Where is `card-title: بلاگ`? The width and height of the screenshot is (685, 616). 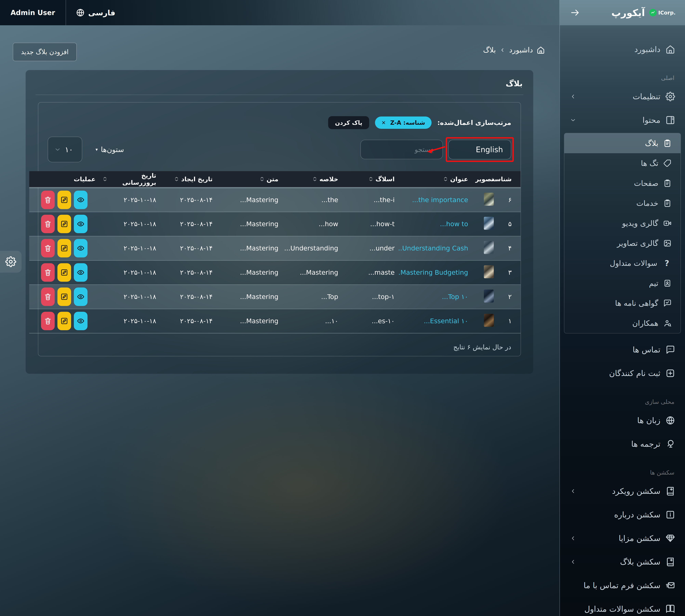 card-title: بلاگ is located at coordinates (280, 83).